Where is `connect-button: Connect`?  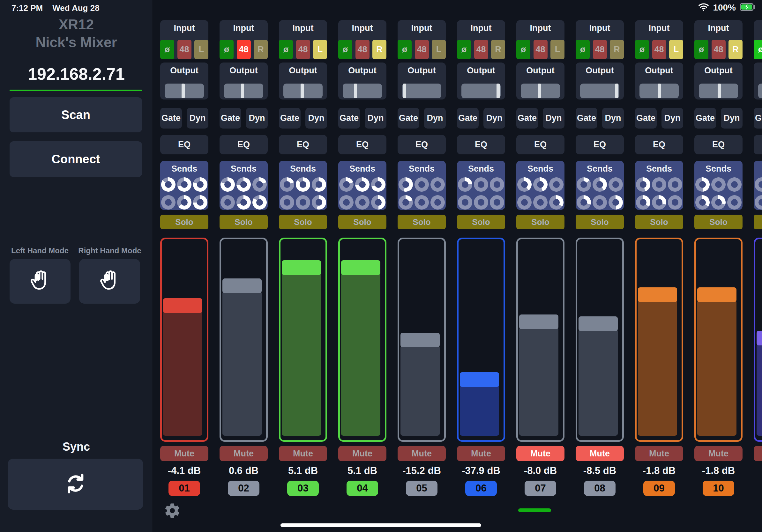 connect-button: Connect is located at coordinates (76, 159).